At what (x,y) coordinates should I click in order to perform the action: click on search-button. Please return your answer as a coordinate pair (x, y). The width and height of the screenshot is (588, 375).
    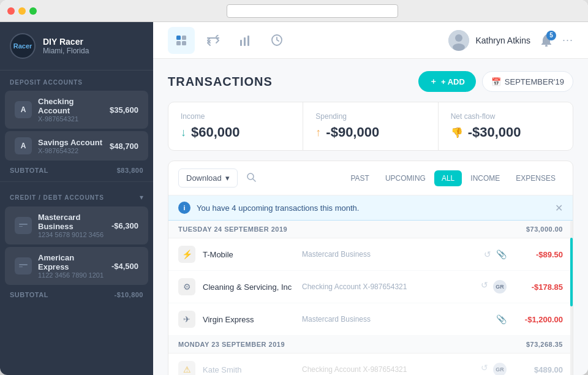
    Looking at the image, I should click on (251, 178).